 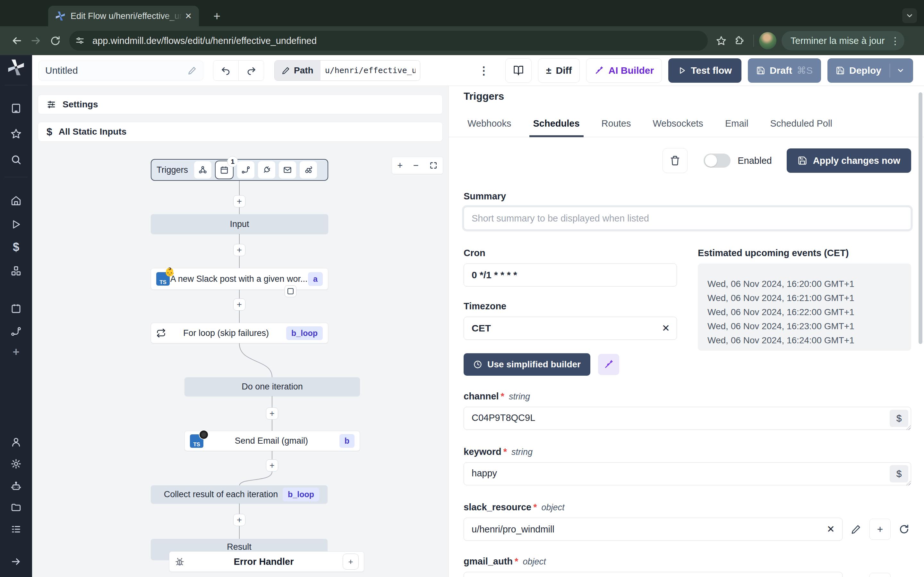 I want to click on docs-button, so click(x=519, y=71).